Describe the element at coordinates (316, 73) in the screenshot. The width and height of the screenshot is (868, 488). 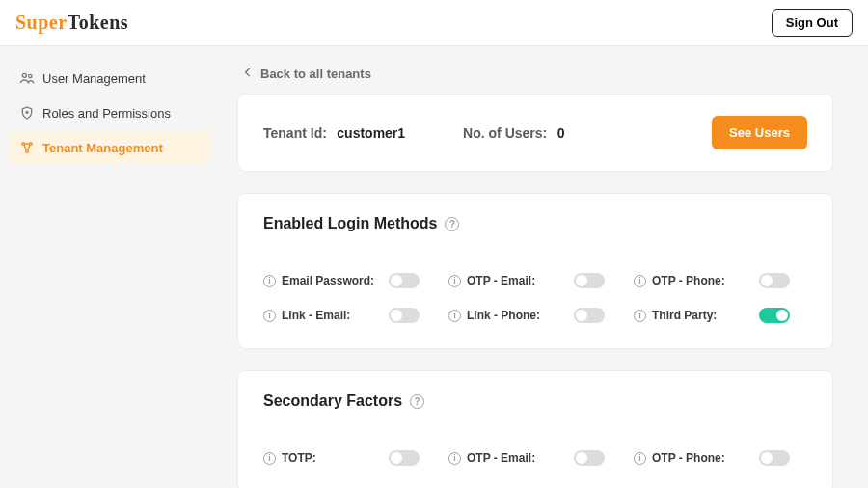
I see `back-link-label: Back to all tenants` at that location.